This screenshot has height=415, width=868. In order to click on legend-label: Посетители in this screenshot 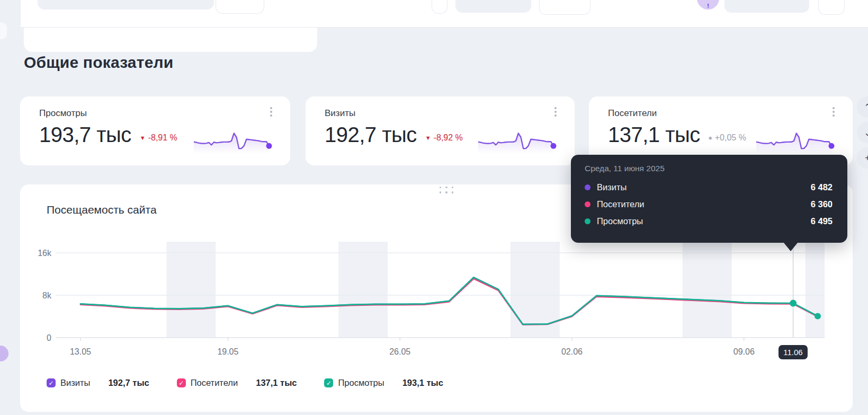, I will do `click(214, 383)`.